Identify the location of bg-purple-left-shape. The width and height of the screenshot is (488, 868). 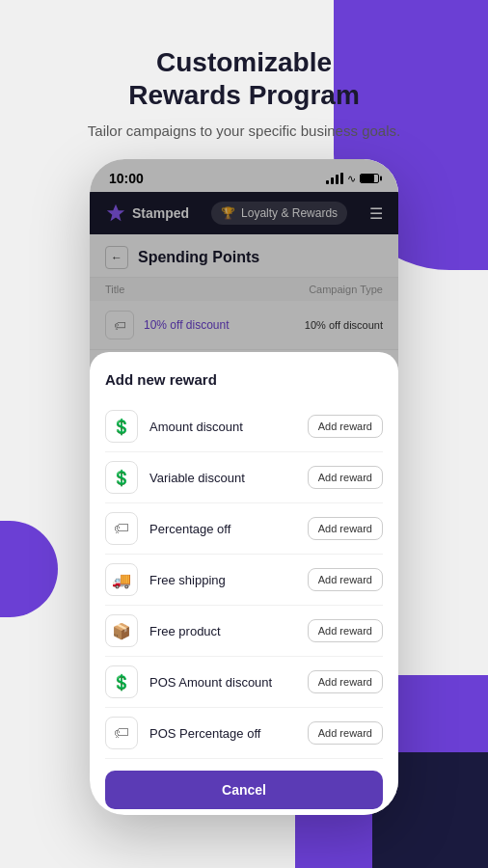
(29, 569).